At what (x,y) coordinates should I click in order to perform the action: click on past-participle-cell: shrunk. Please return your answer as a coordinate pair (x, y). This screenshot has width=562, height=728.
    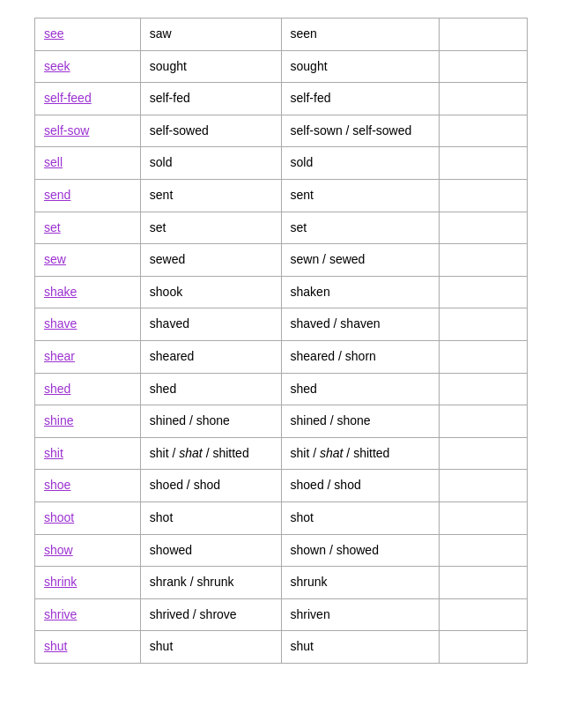
    Looking at the image, I should click on (360, 583).